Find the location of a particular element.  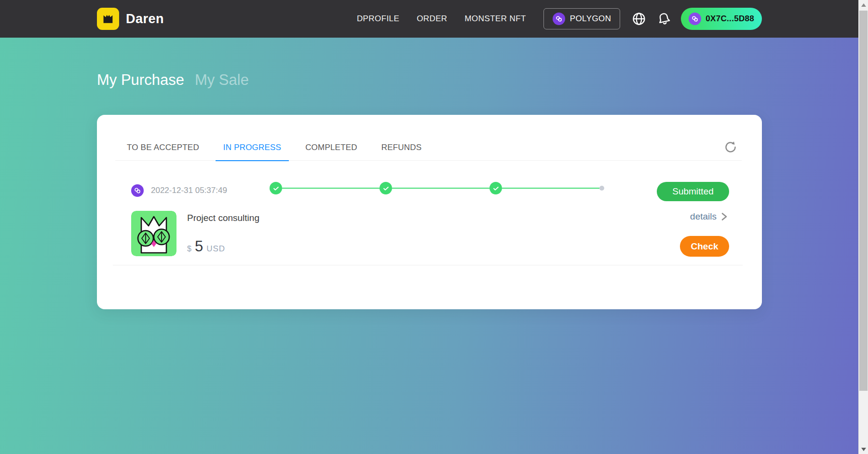

brand-name: Daren is located at coordinates (145, 19).